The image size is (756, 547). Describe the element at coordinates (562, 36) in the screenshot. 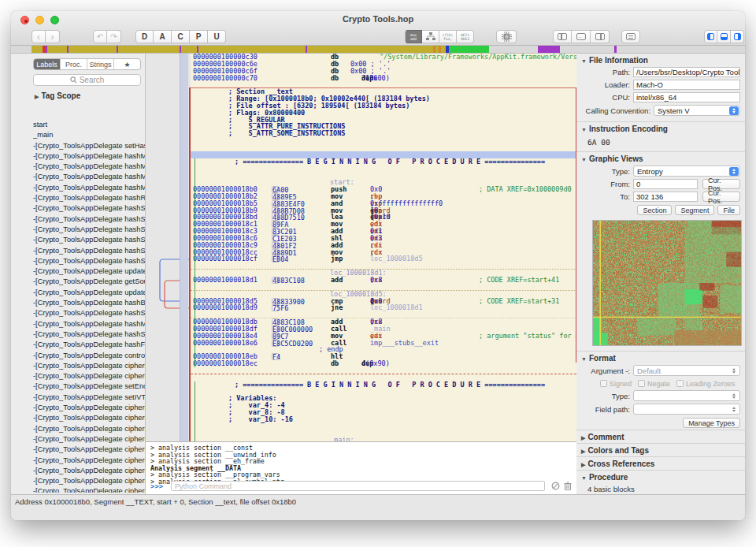

I see `toggle-left-panel-button` at that location.